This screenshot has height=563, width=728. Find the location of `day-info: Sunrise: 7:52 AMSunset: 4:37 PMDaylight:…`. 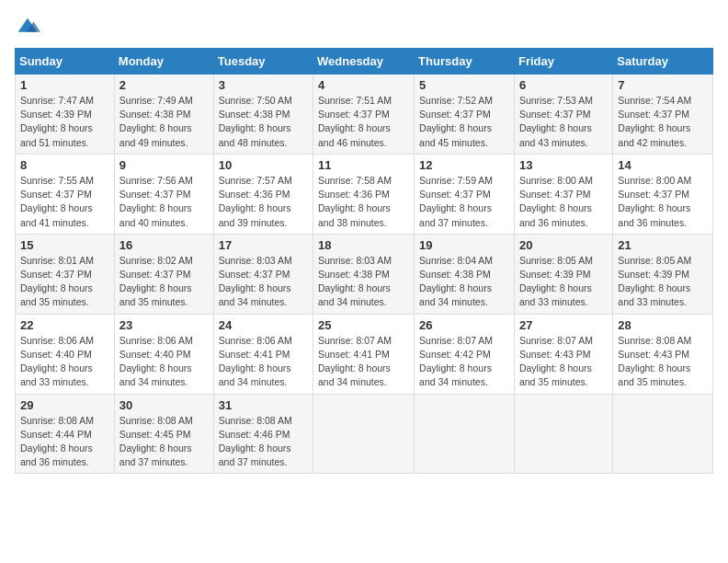

day-info: Sunrise: 7:52 AMSunset: 4:37 PMDaylight:… is located at coordinates (456, 121).